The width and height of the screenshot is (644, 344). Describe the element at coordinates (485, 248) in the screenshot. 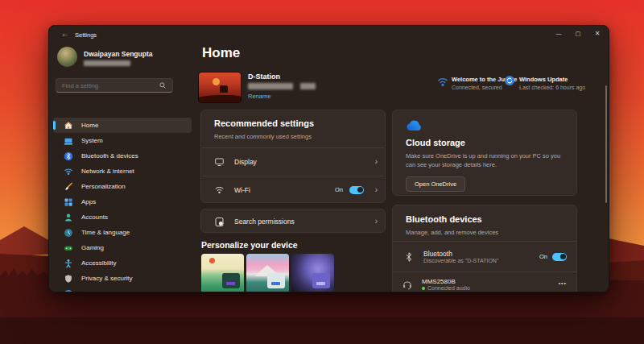

I see `bluetooth-devices-card: Bluetooth devices Manage, add, and remov…` at that location.